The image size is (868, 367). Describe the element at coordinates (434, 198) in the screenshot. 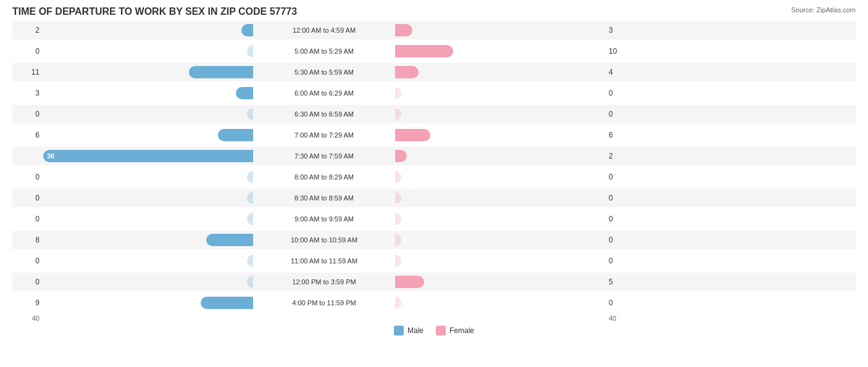

I see `bar-row: 08:30 AM to 8:59 AM0` at that location.